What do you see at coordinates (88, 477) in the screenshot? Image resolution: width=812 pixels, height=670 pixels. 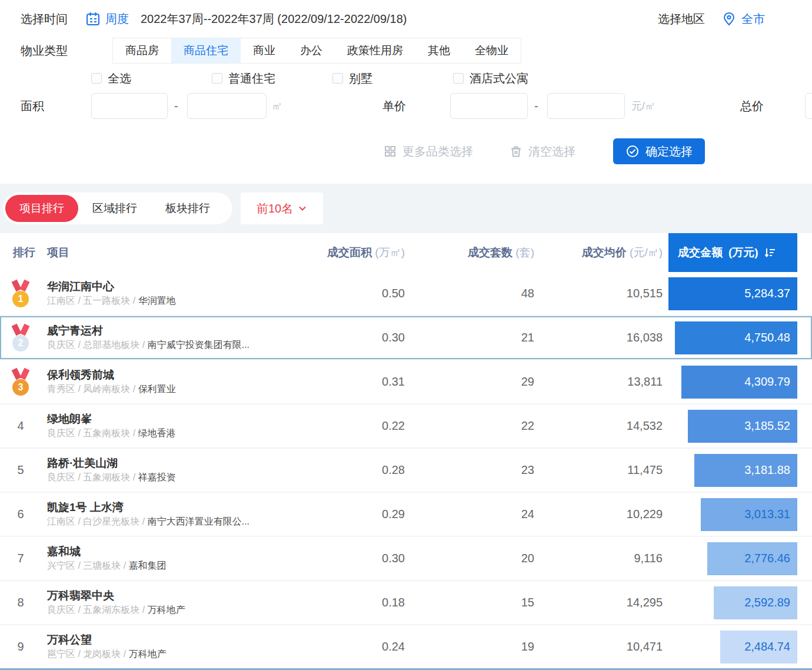 I see `project-location: 良庆区 / 五象湖板块` at bounding box center [88, 477].